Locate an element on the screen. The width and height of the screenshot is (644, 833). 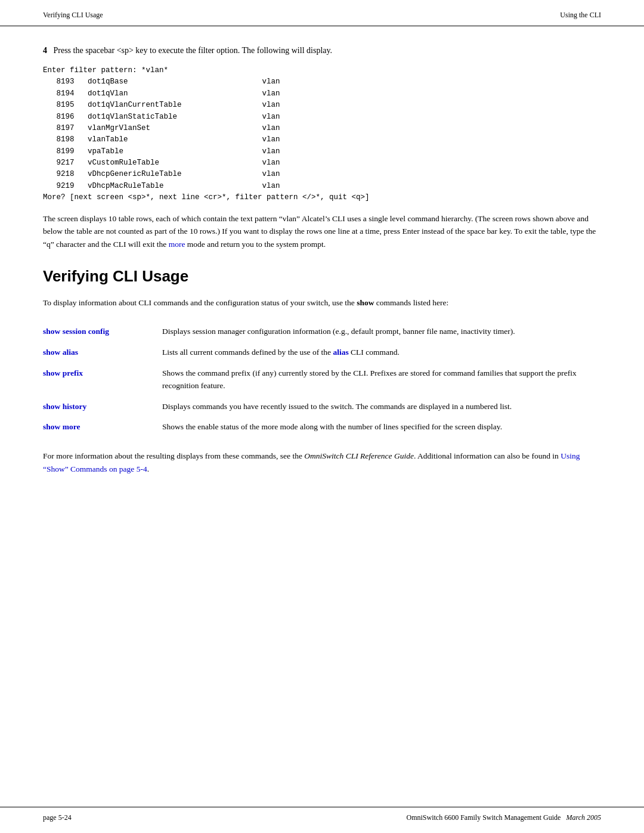
cmd-show-history: show history is located at coordinates (64, 407).